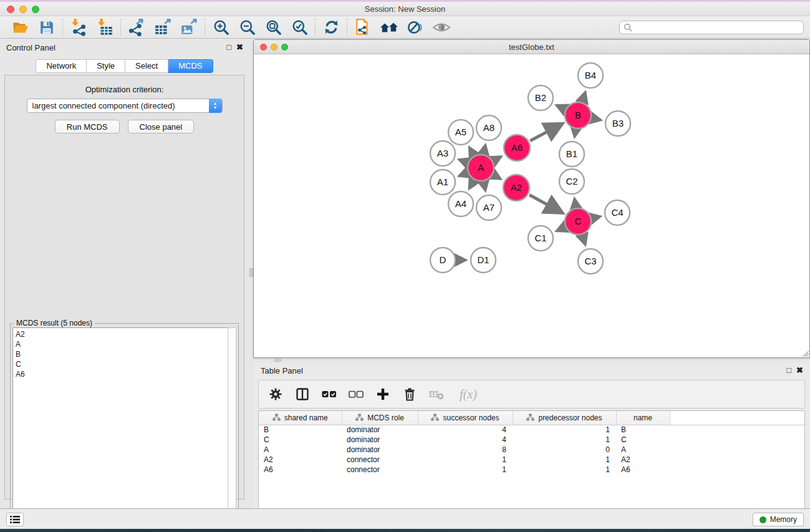 The width and height of the screenshot is (810, 532). What do you see at coordinates (575, 133) in the screenshot?
I see `graph-edge-B-B1` at bounding box center [575, 133].